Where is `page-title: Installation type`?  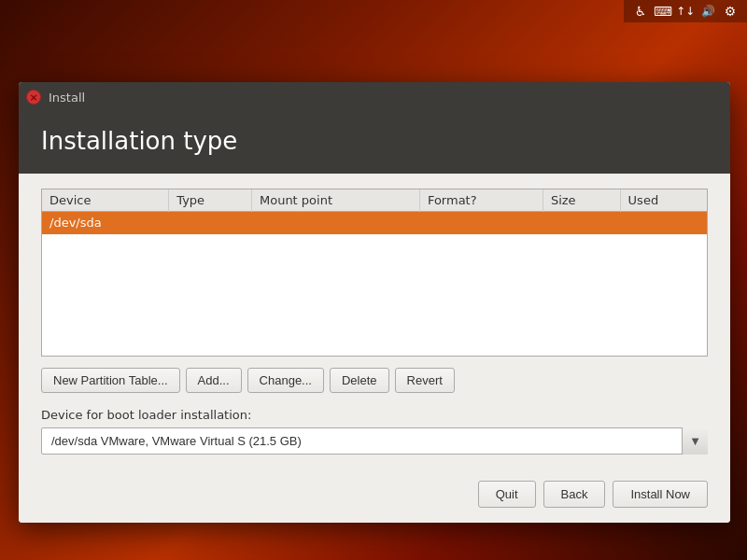 page-title: Installation type is located at coordinates (374, 141).